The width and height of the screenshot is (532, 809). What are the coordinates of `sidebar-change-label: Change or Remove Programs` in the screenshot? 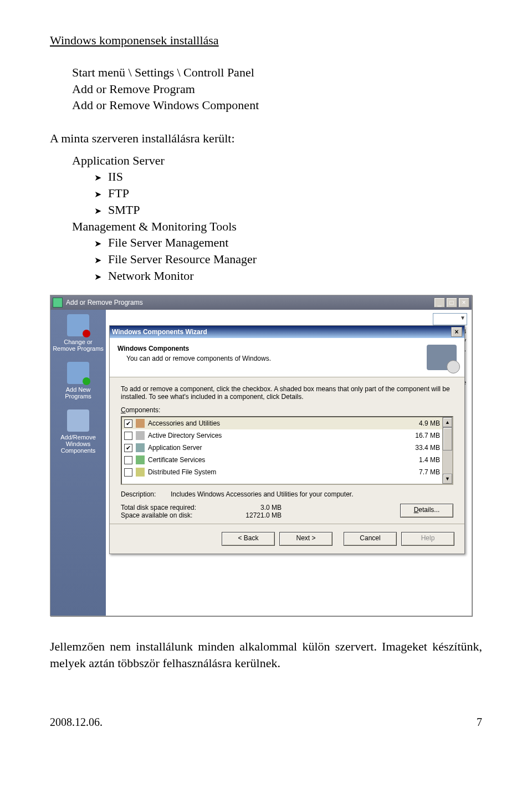 It's located at (78, 345).